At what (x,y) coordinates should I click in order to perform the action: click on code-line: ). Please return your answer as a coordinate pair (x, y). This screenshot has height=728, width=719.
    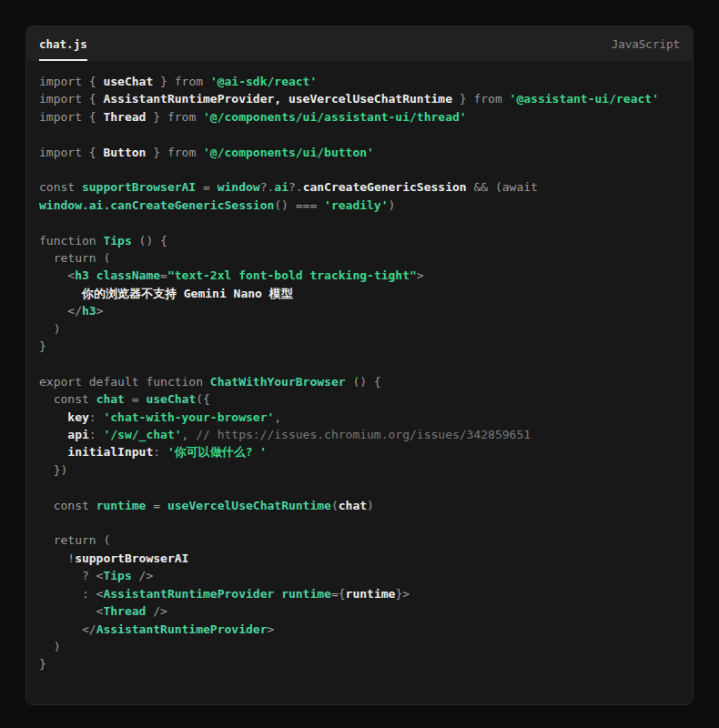
    Looking at the image, I should click on (360, 646).